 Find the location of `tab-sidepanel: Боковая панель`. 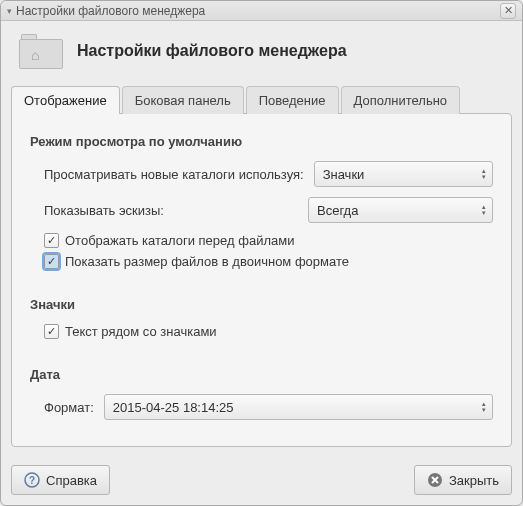

tab-sidepanel: Боковая панель is located at coordinates (183, 100).